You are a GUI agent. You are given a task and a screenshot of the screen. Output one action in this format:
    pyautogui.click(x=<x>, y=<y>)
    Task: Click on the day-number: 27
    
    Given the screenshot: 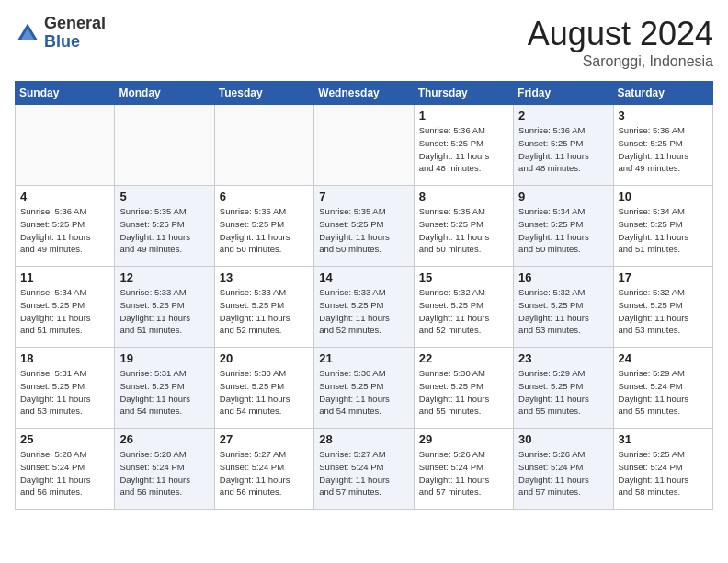 What is the action you would take?
    pyautogui.click(x=265, y=440)
    